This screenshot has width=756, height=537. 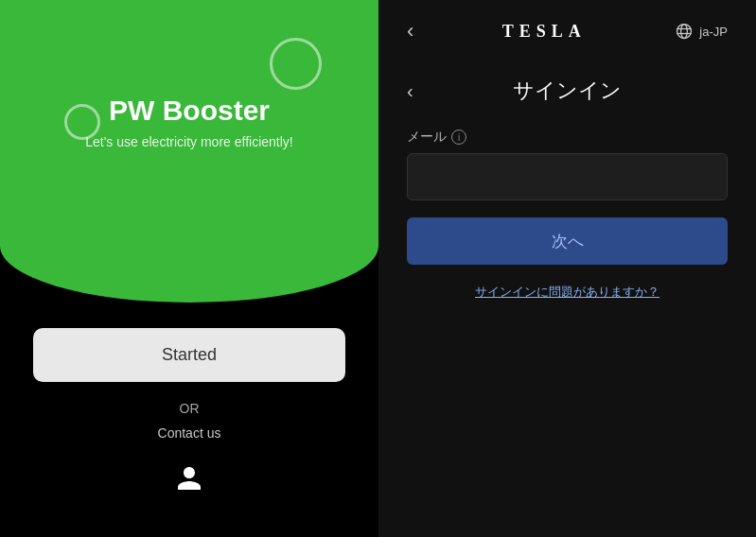 What do you see at coordinates (189, 122) in the screenshot?
I see `app-branding: PW Booster Let's use electricity more ef…` at bounding box center [189, 122].